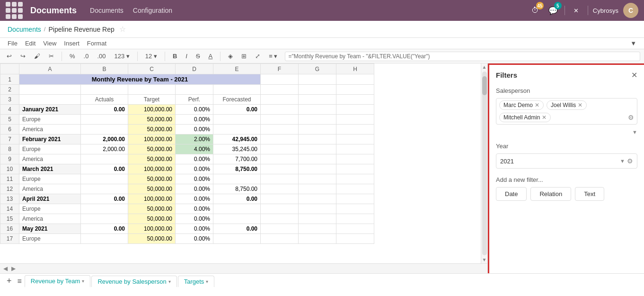  Describe the element at coordinates (152, 69) in the screenshot. I see `col-header-c: C` at that location.